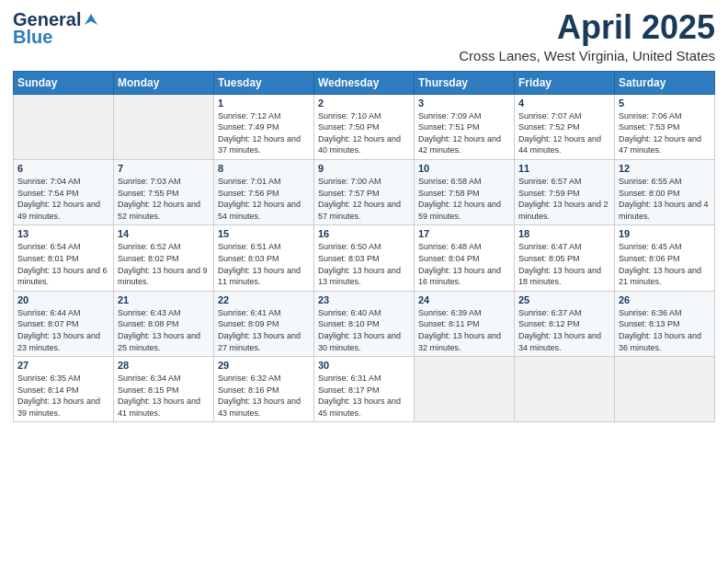  Describe the element at coordinates (464, 234) in the screenshot. I see `day-number: 17` at that location.